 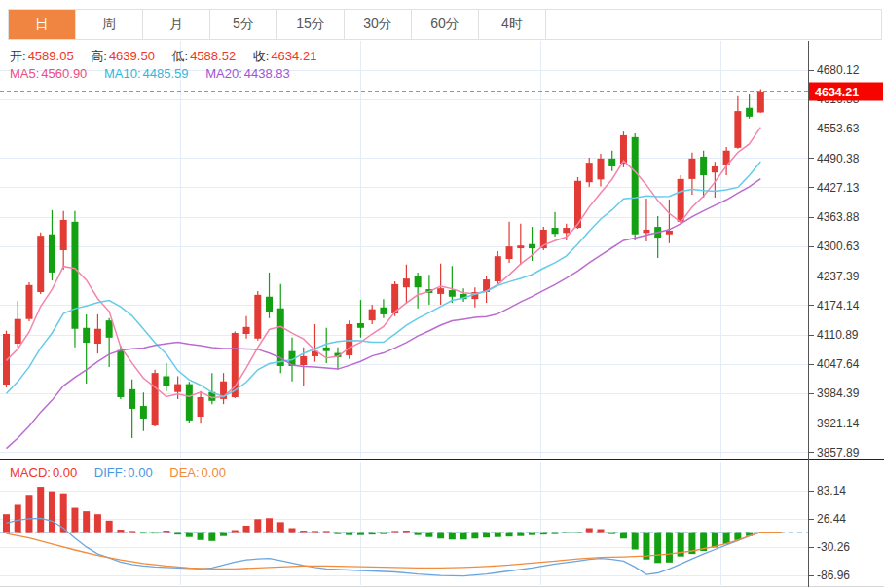 What do you see at coordinates (846, 92) in the screenshot?
I see `last-price-tag: 4634.21` at bounding box center [846, 92].